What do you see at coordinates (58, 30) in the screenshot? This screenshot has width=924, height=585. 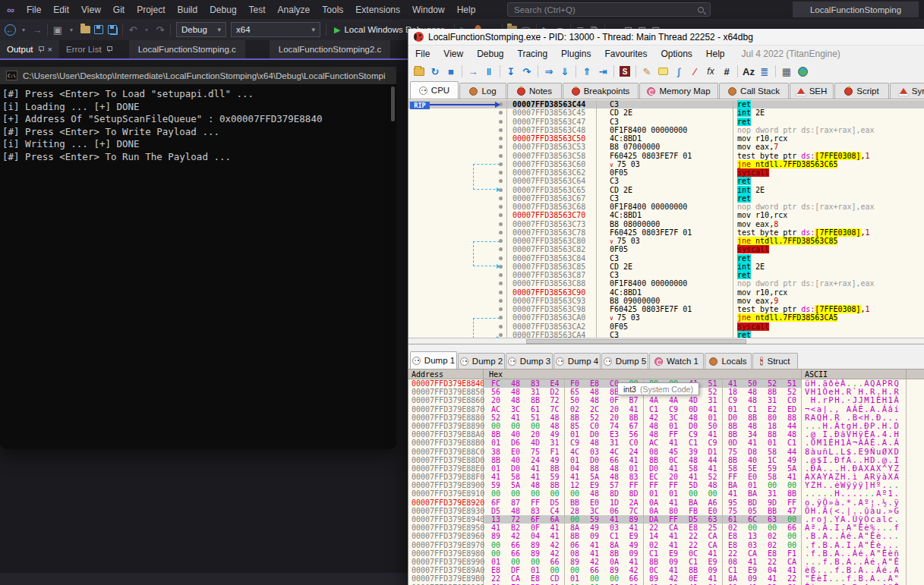 I see `new-project-icon: ▣` at bounding box center [58, 30].